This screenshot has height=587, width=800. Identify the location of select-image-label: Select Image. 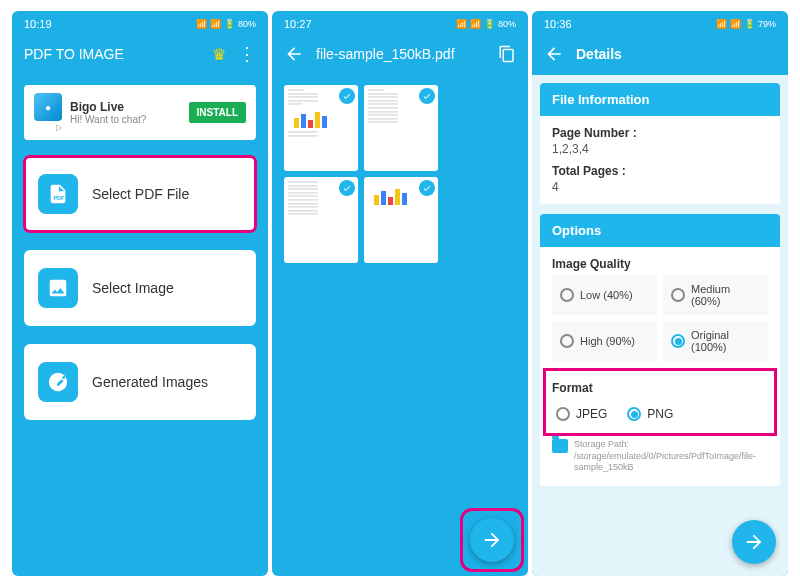
(133, 288).